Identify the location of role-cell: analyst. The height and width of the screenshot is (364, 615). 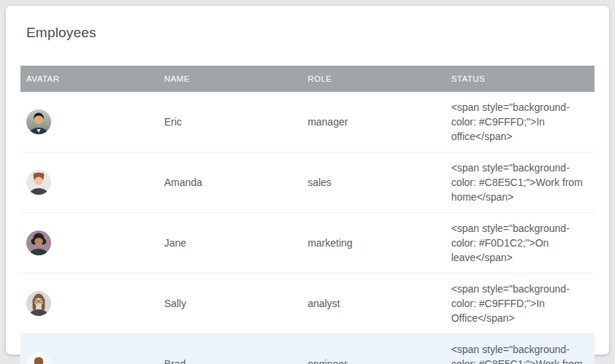
(374, 303).